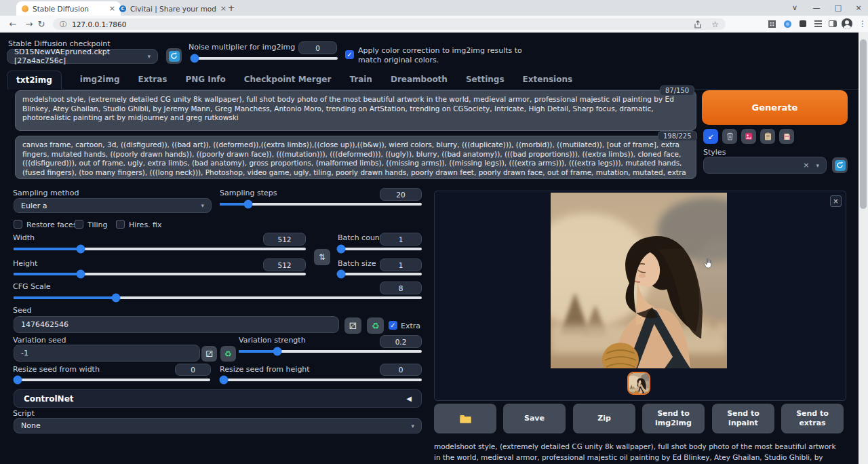 This screenshot has width=868, height=464. Describe the element at coordinates (835, 201) in the screenshot. I see `gallery-close-button: ×` at that location.